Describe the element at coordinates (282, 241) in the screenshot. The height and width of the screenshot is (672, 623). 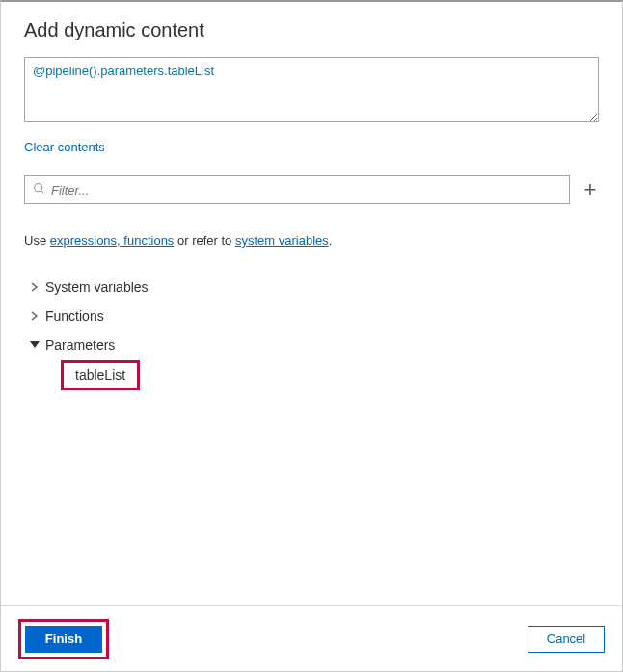
I see `system-variables-link: system variables` at that location.